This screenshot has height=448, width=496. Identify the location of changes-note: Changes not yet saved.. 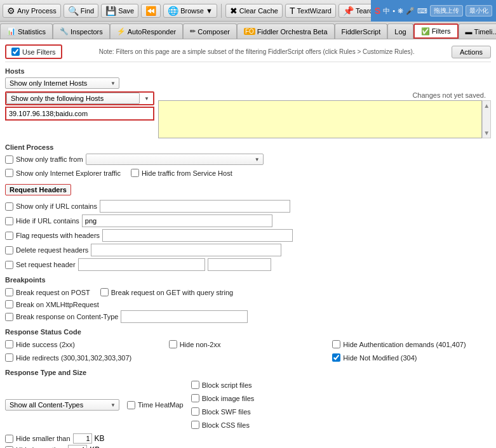
(325, 95).